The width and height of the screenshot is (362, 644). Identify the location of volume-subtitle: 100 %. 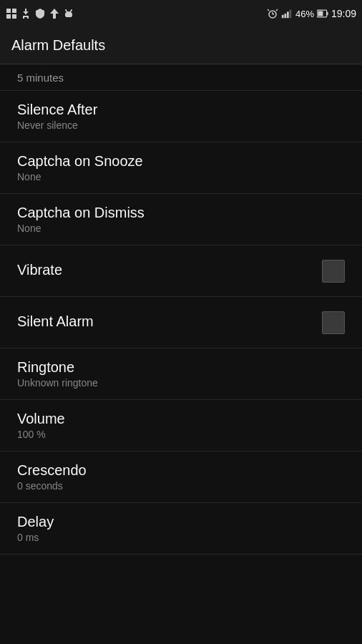
(181, 434).